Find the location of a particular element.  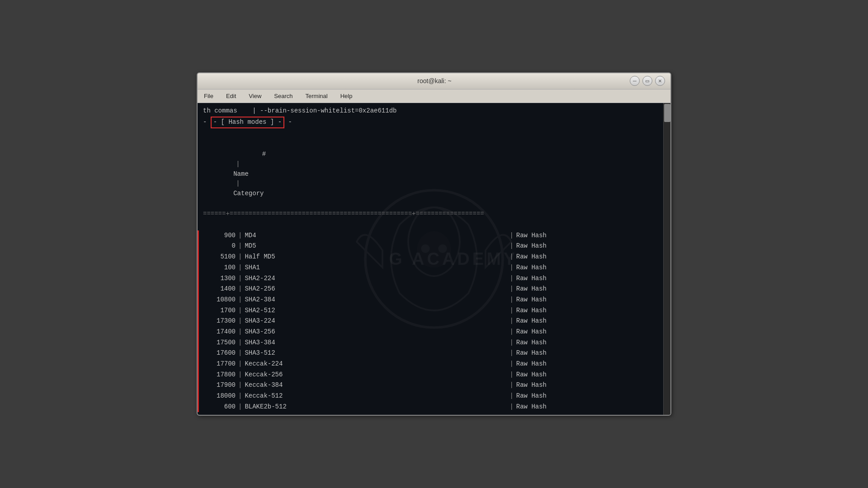

row-name: Half MD5 is located at coordinates (376, 257).